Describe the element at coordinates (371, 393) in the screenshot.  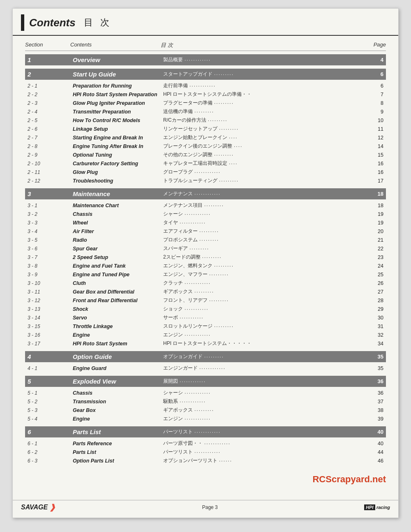
I see `row-page-num: 36` at that location.